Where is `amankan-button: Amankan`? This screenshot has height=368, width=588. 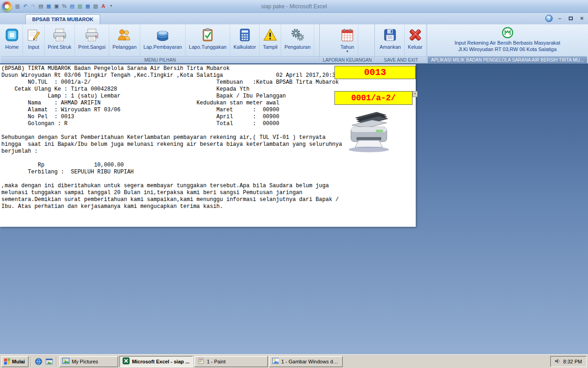 amankan-button: Amankan is located at coordinates (390, 40).